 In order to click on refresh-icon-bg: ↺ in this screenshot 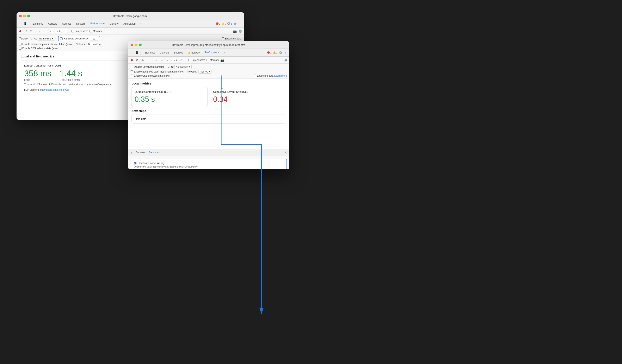, I will do `click(26, 31)`.